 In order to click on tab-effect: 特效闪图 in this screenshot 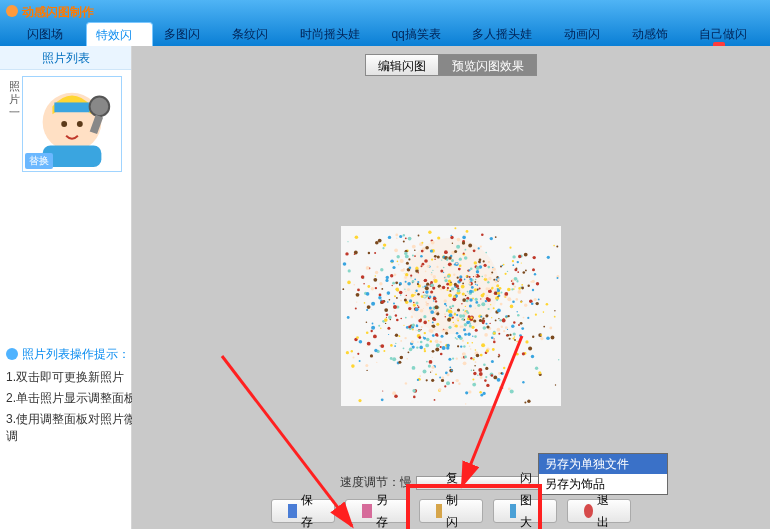, I will do `click(120, 34)`.